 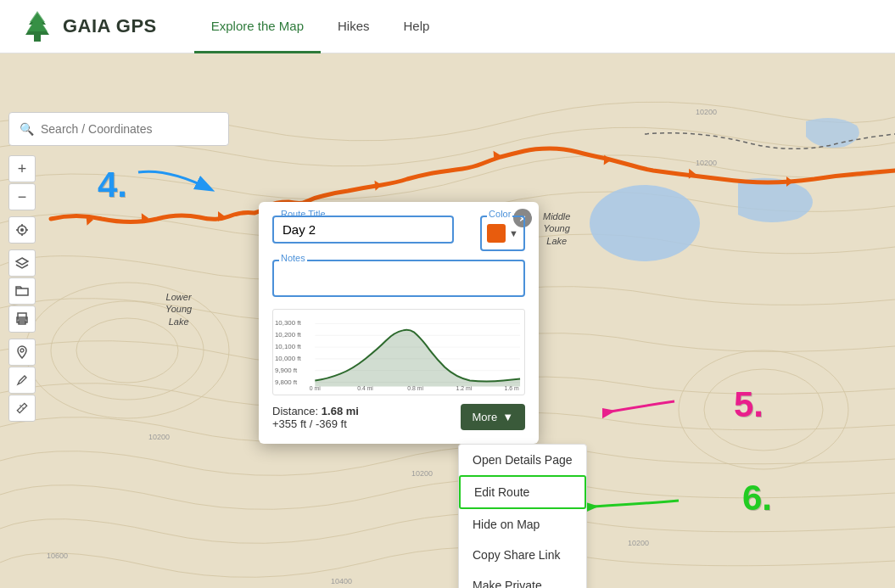 What do you see at coordinates (288, 334) in the screenshot?
I see `svg-text: 10,200 ft` at bounding box center [288, 334].